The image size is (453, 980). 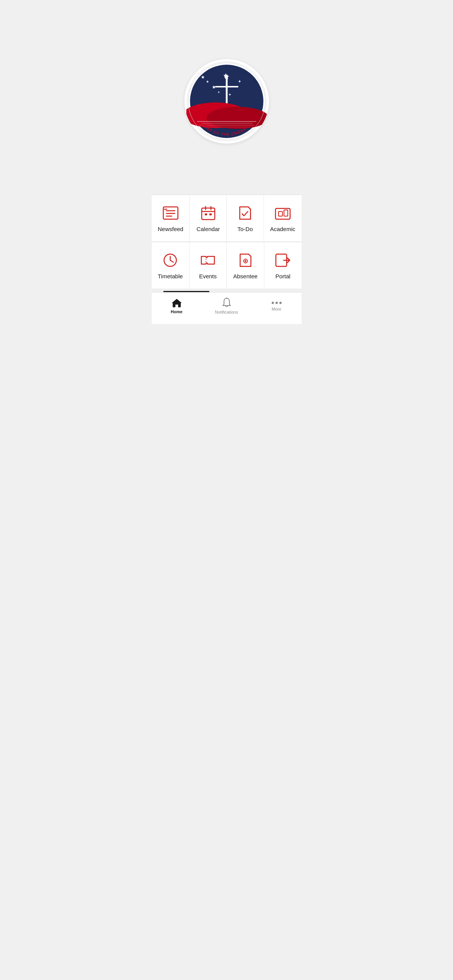 What do you see at coordinates (227, 303) in the screenshot?
I see `bell-icon` at bounding box center [227, 303].